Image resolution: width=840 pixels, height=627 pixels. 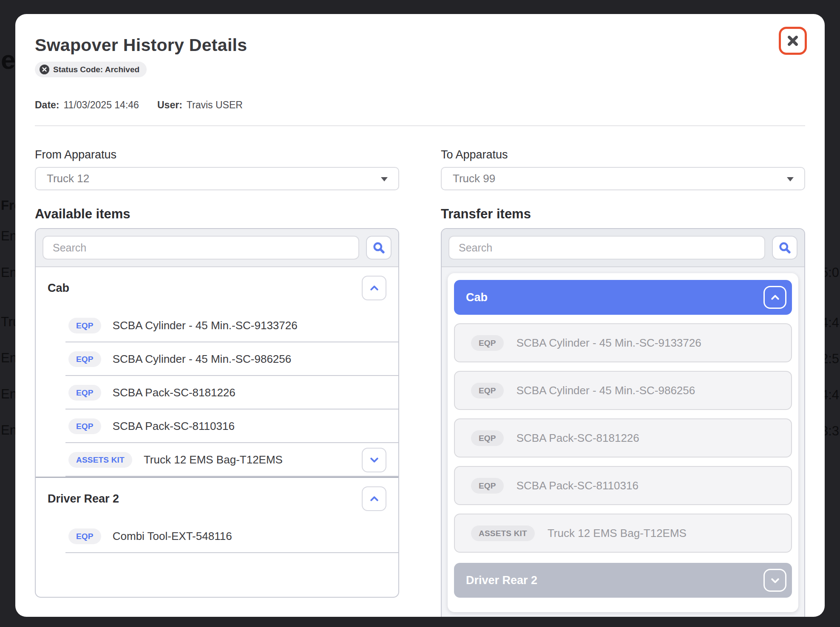 What do you see at coordinates (607, 248) in the screenshot?
I see `transfer-search-input` at bounding box center [607, 248].